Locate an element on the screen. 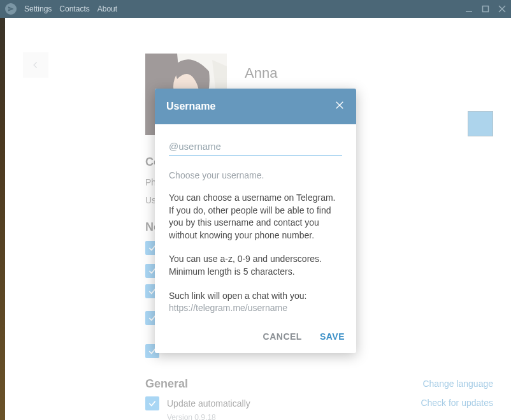  modal-title: Username is located at coordinates (191, 106).